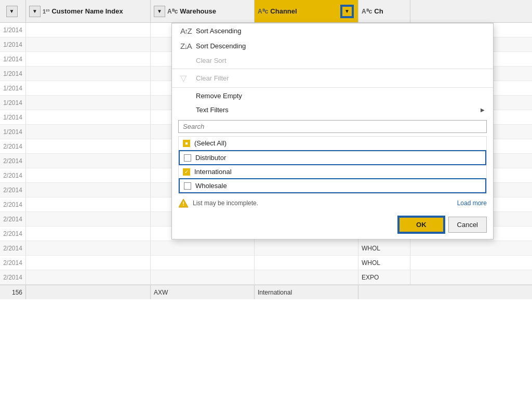 The height and width of the screenshot is (399, 532). Describe the element at coordinates (13, 190) in the screenshot. I see `cell-index-11: 2/2014` at that location.